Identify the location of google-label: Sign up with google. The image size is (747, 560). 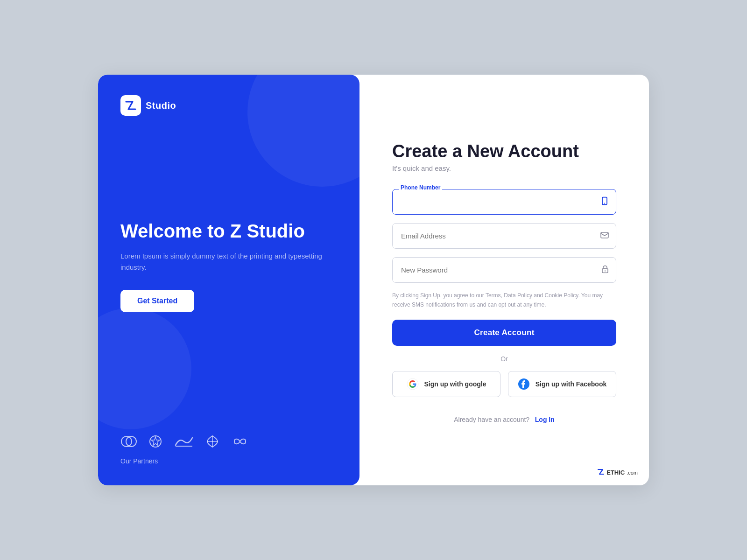
(456, 384).